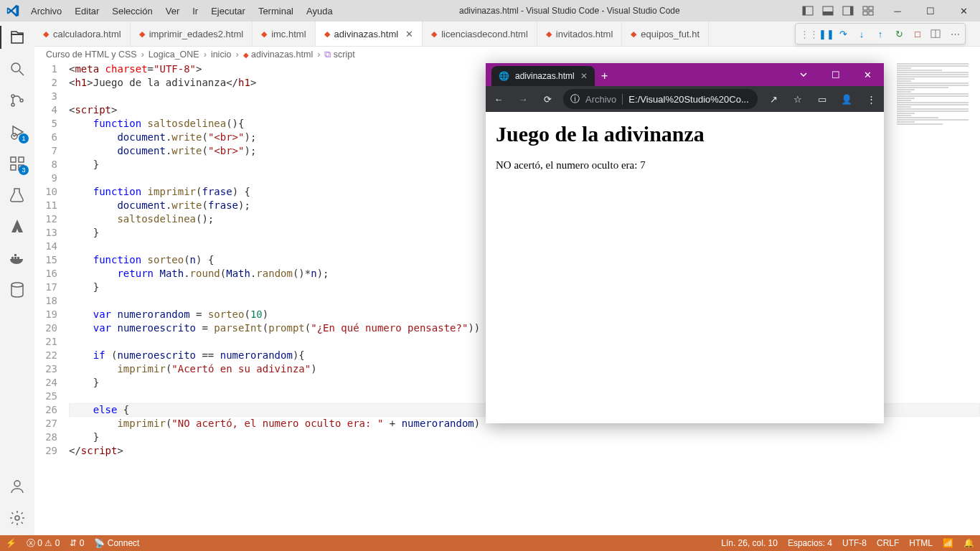  What do you see at coordinates (288, 34) in the screenshot?
I see `tab-label: imc.html` at bounding box center [288, 34].